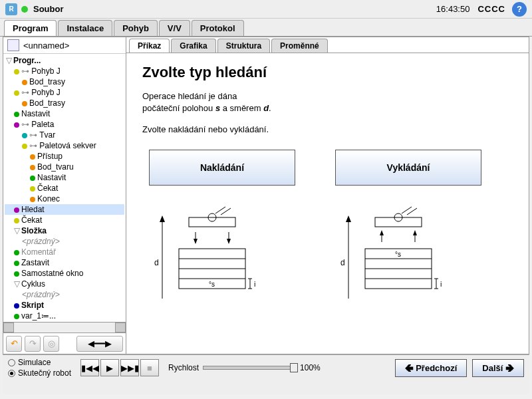 The height and width of the screenshot is (399, 532). Describe the element at coordinates (40, 373) in the screenshot. I see `real-robot-radio: Skutečný robot` at that location.